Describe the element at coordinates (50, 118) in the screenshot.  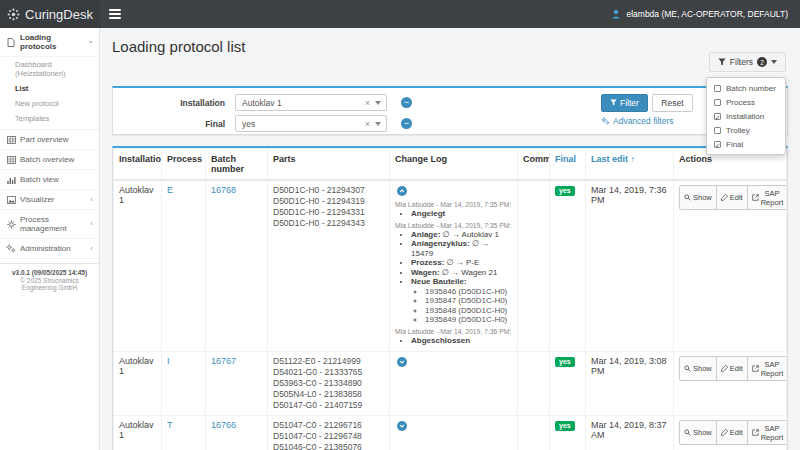
I see `sidebar-item-templates: Templates` at that location.